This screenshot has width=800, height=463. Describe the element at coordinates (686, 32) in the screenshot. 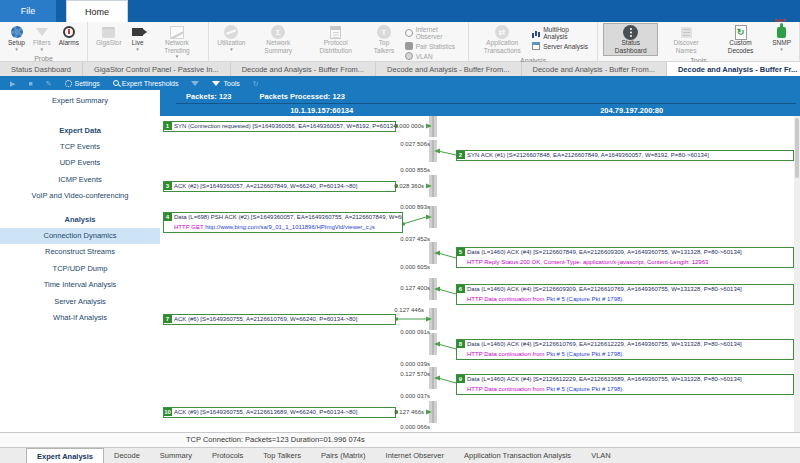

I see `discover-icon` at that location.